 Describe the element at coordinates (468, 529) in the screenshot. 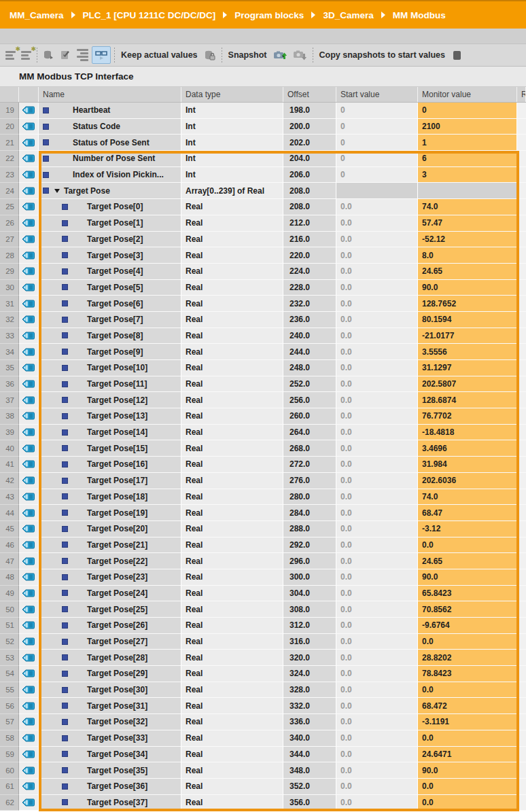

I see `monitor-value-cell: -3.12` at that location.